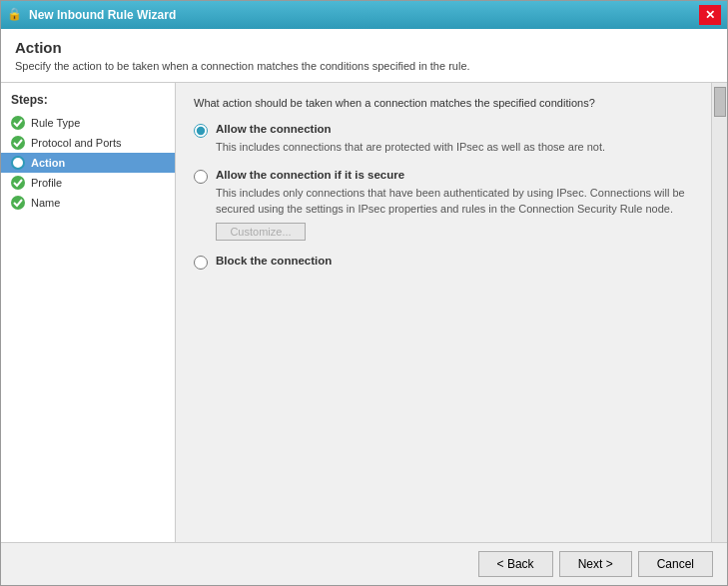  I want to click on sidebar-item-rule-type: Rule Type, so click(88, 123).